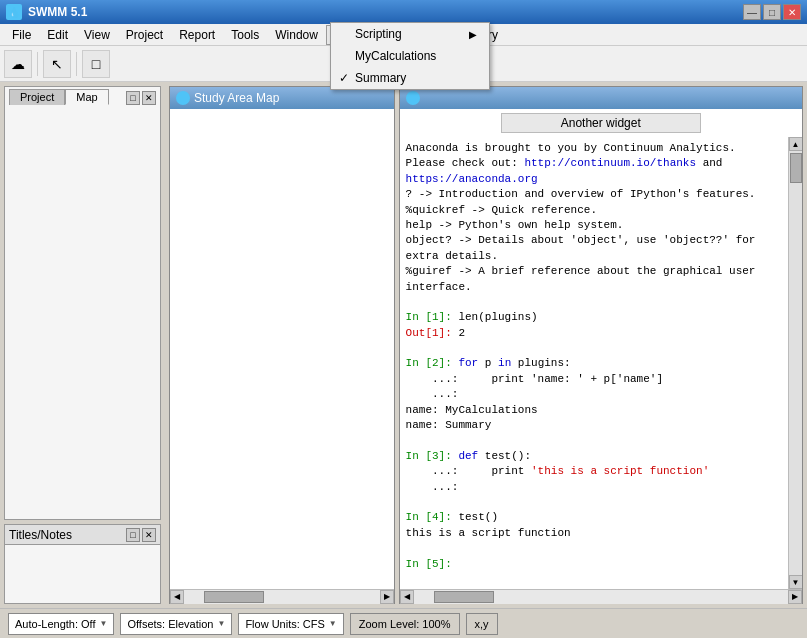  Describe the element at coordinates (97, 35) in the screenshot. I see `menu-view: View` at that location.